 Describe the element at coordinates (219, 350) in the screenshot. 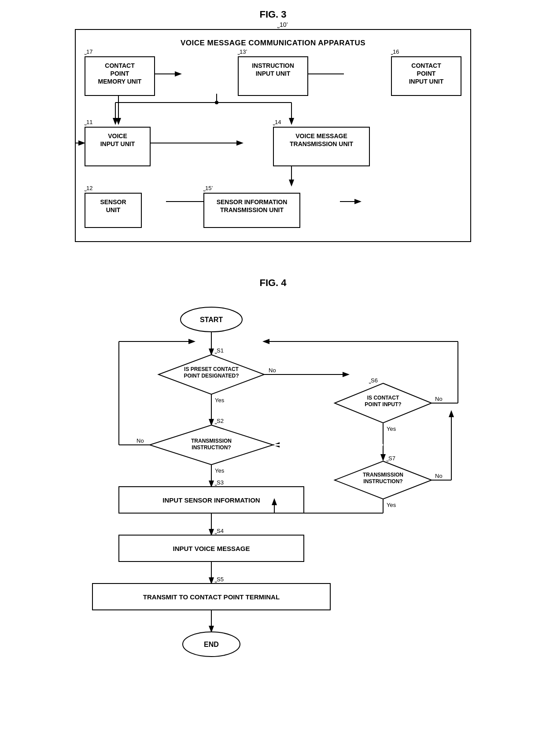

I see `svg-text: ˽S1` at that location.